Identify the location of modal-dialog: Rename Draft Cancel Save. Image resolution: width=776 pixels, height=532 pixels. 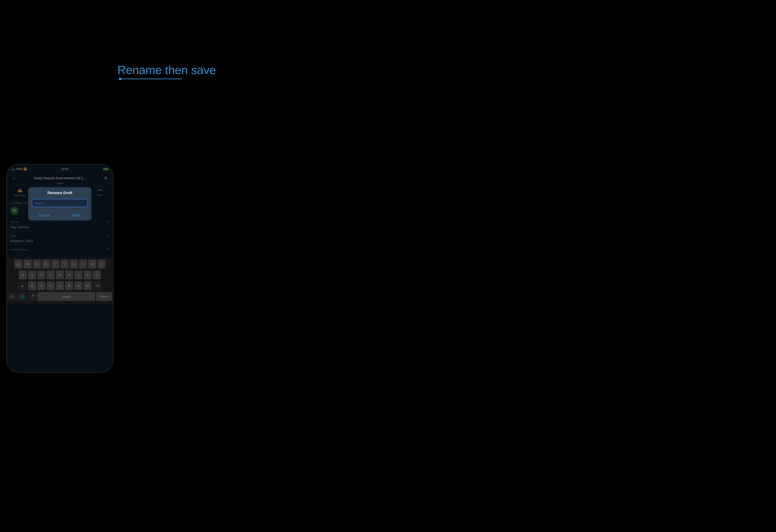
(60, 204).